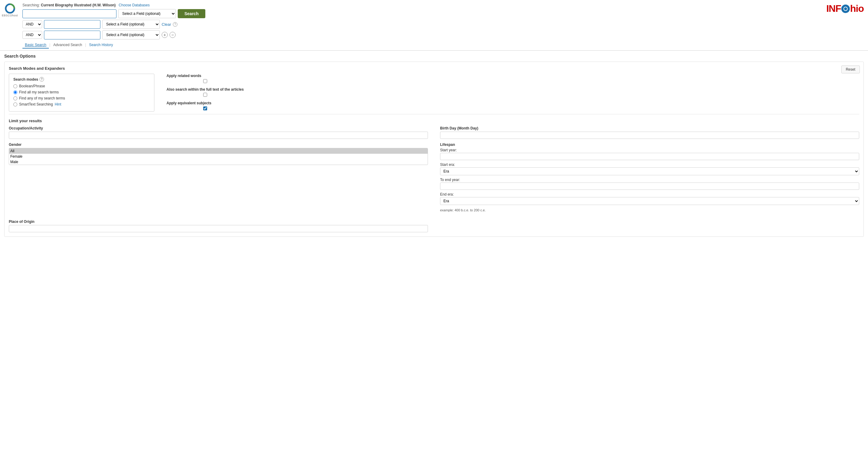 The image size is (868, 470). Describe the element at coordinates (834, 8) in the screenshot. I see `infohio-text: INF` at that location.